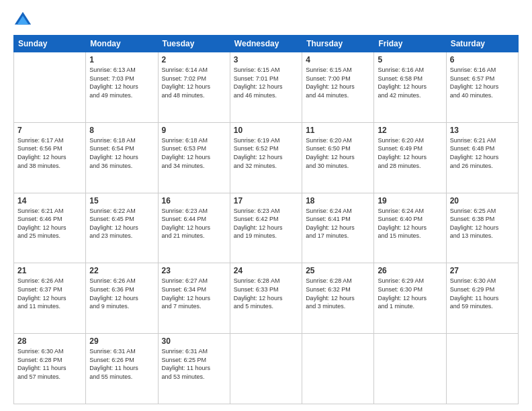 This screenshot has height=411, width=532. Describe the element at coordinates (410, 298) in the screenshot. I see `calendar-cell: 26Sunrise: 6:29 AM Sunset: 6:30 PM Dayli…` at that location.